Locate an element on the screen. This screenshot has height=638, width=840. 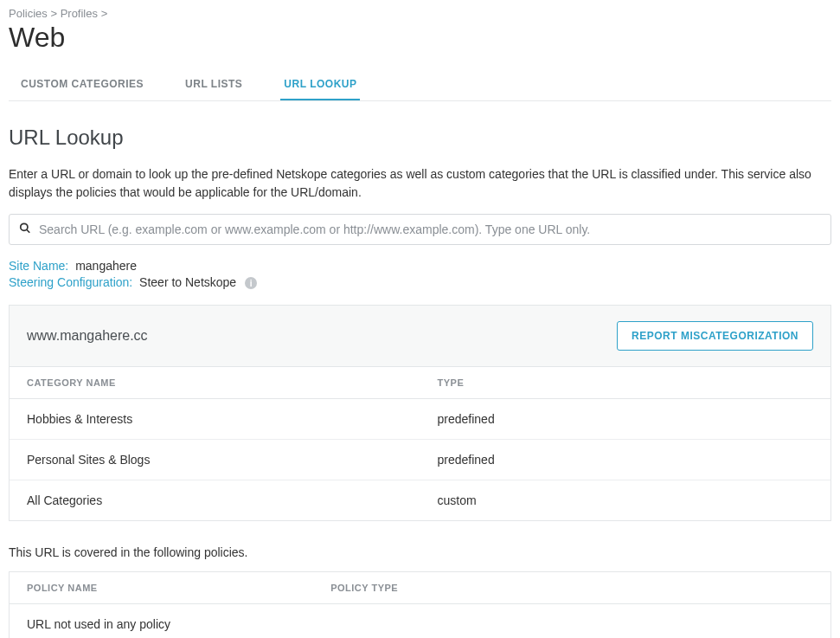
table-row: URL not used in any policy is located at coordinates (420, 622).